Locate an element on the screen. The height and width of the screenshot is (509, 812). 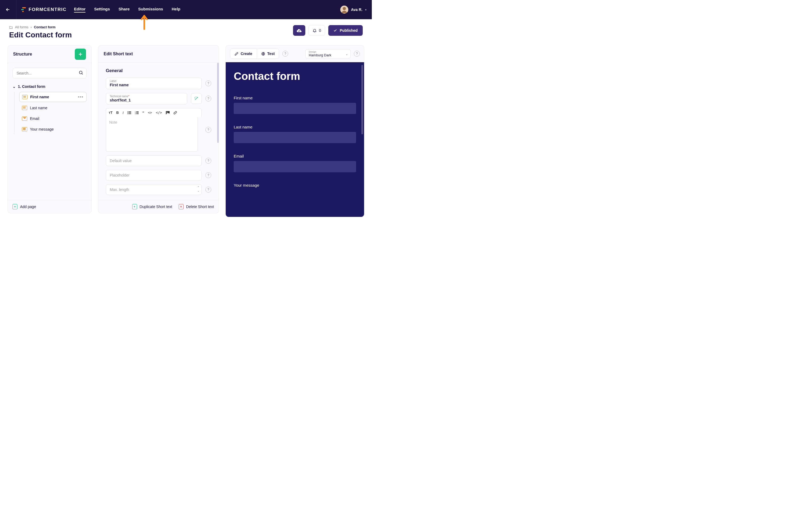
tree-root-label: 1. Contact form is located at coordinates (32, 87).